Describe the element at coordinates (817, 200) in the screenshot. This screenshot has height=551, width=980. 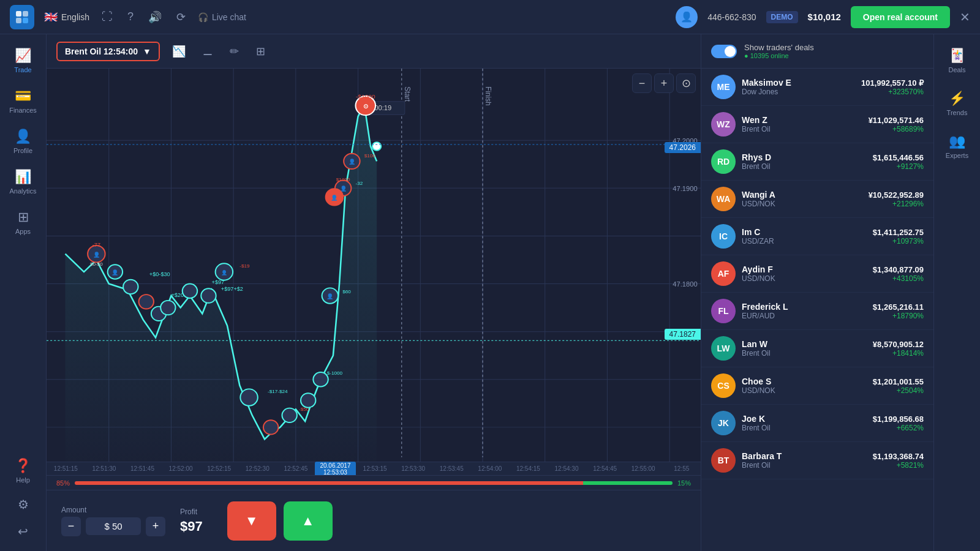
I see `trader-list-item: WA Wangi A USD/NOK ¥10,522,952.89 +21296…` at that location.